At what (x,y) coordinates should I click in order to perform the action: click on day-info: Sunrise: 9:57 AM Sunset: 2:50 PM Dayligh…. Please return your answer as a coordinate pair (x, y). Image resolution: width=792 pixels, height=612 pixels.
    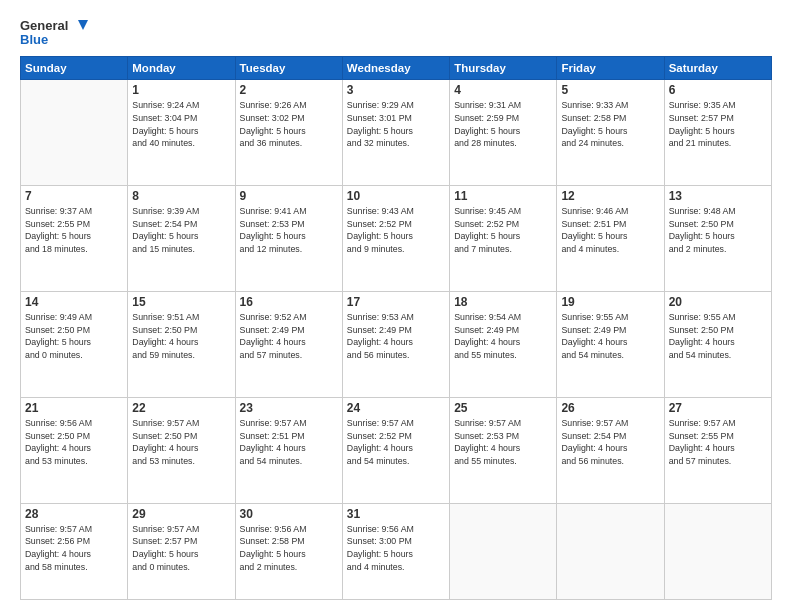
    Looking at the image, I should click on (181, 442).